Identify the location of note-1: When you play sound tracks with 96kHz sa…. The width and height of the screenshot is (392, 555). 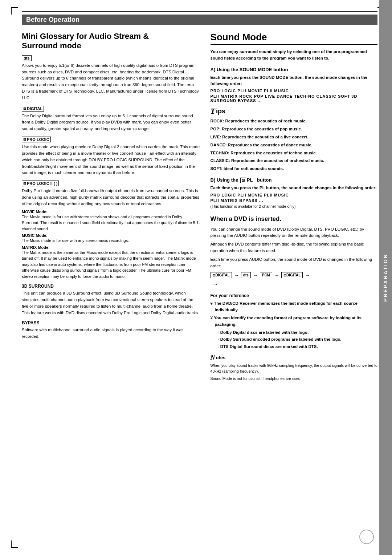
(294, 369).